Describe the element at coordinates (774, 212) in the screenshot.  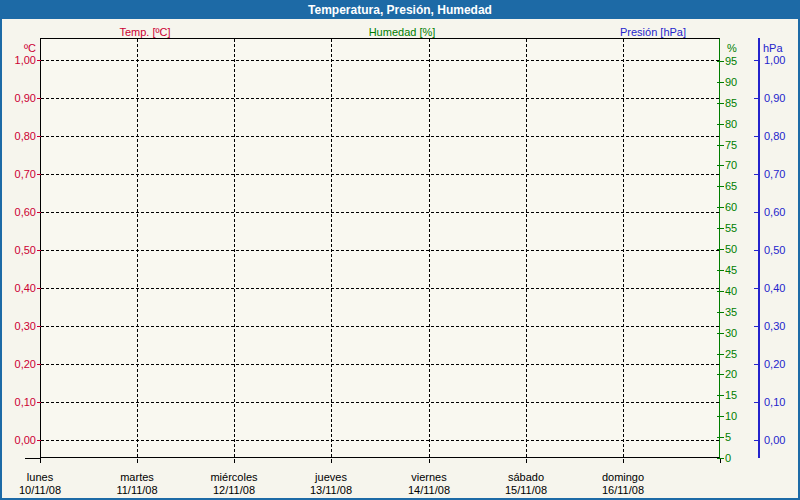
I see `pressure-tick-label: 0,60` at that location.